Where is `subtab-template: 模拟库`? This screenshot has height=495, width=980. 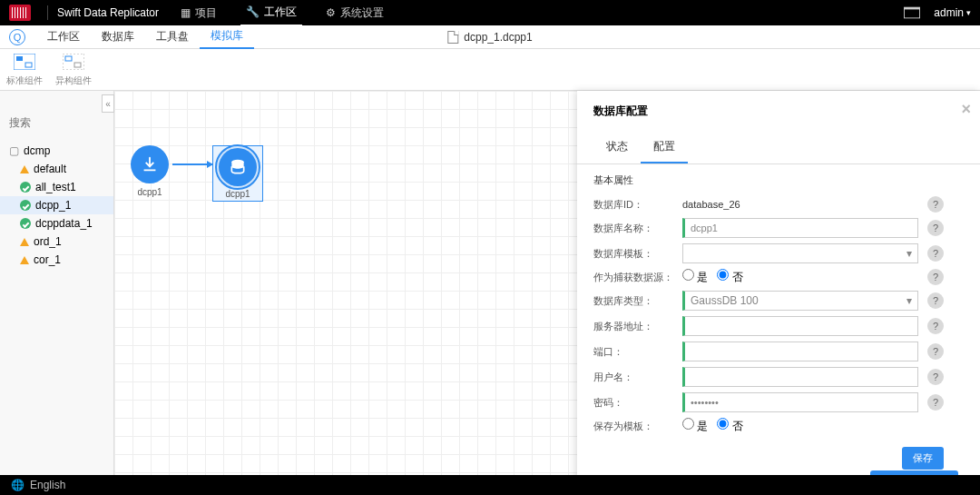 subtab-template: 模拟库 is located at coordinates (227, 37).